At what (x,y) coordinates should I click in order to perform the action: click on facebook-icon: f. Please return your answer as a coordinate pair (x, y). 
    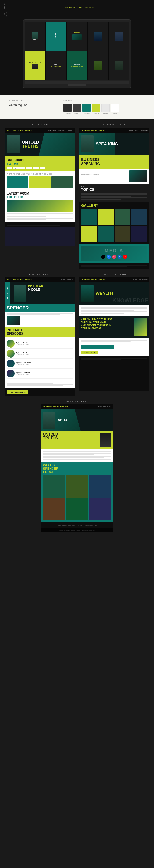
    Looking at the image, I should click on (109, 257).